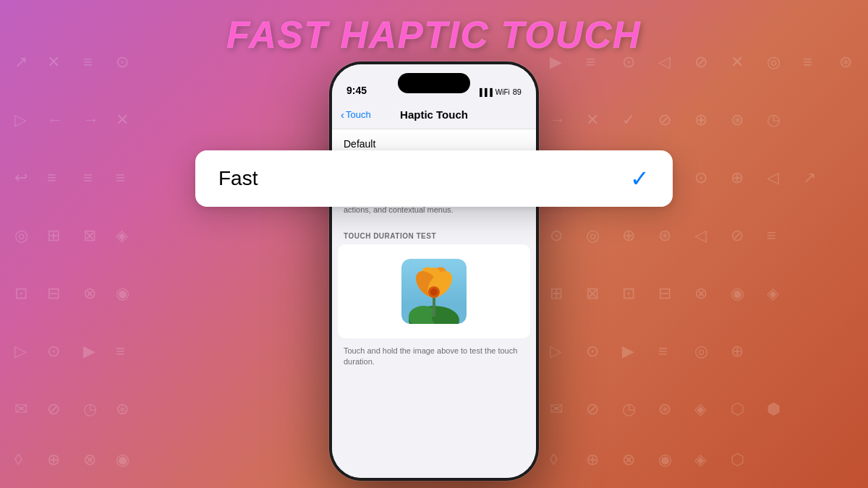 The width and height of the screenshot is (868, 488). I want to click on nav-title: Haptic Touch, so click(434, 114).